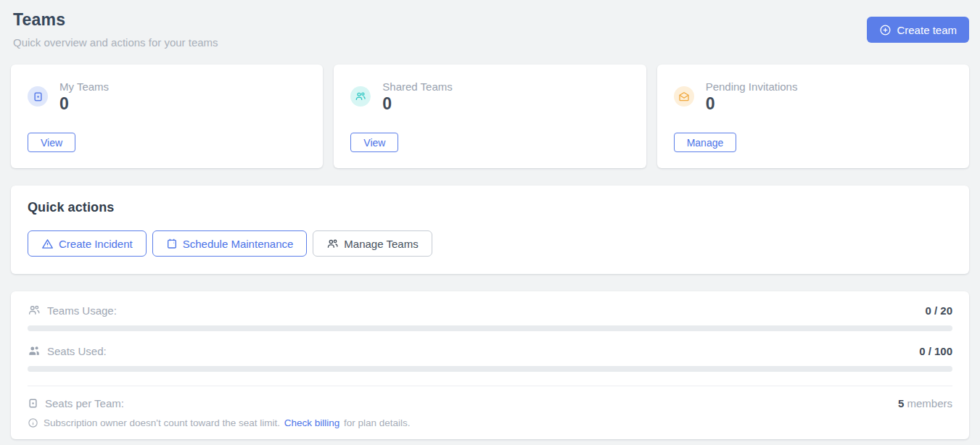 The width and height of the screenshot is (980, 445). I want to click on pending-invitations-manage-button: Manage, so click(705, 142).